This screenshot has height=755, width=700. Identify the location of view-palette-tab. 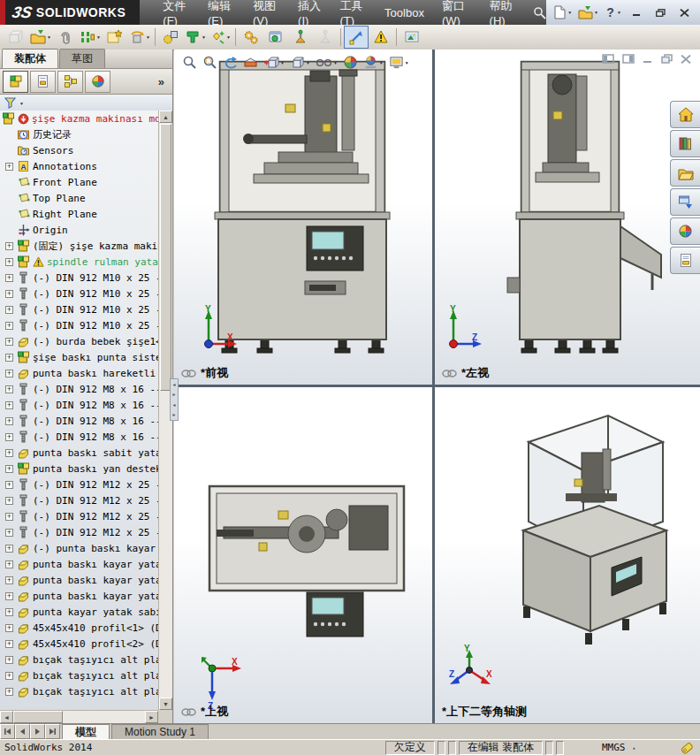
(685, 202).